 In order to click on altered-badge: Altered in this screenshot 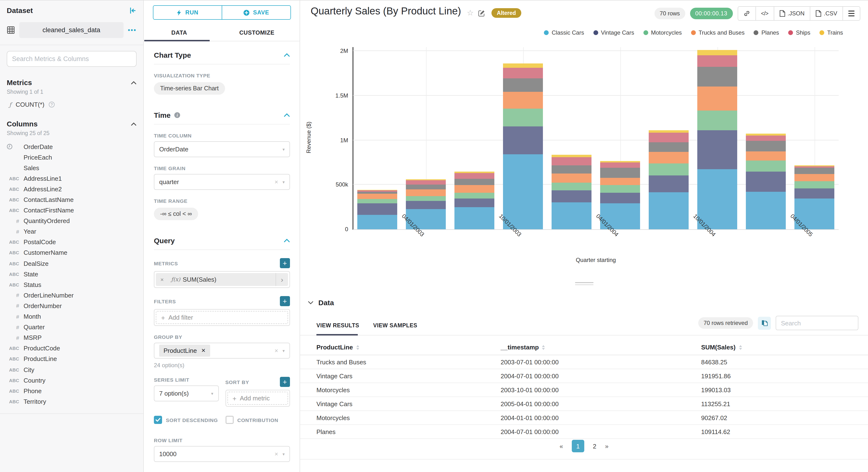, I will do `click(506, 13)`.